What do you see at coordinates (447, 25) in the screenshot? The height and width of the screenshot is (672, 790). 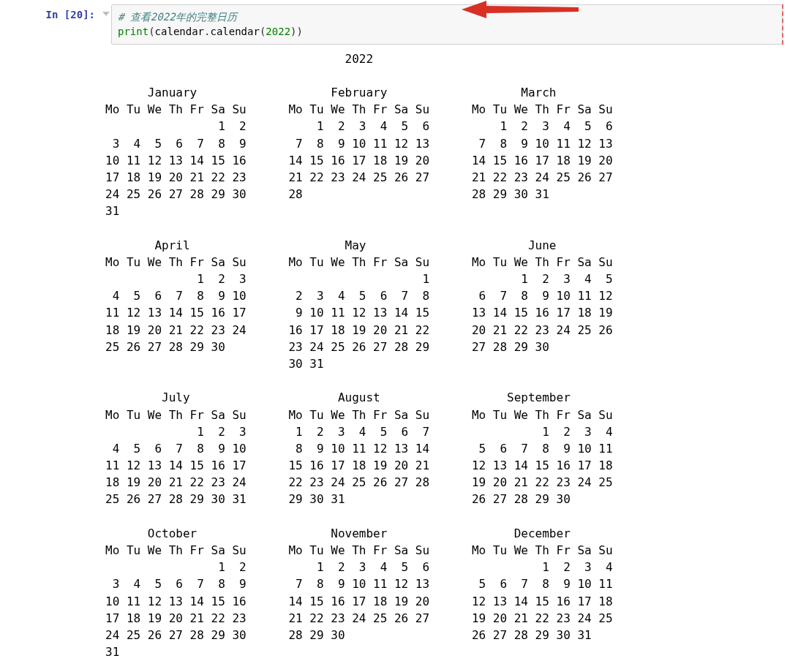 I see `code-editor: # 查看2022年的完整日历 print(calendar.calendar(2…` at bounding box center [447, 25].